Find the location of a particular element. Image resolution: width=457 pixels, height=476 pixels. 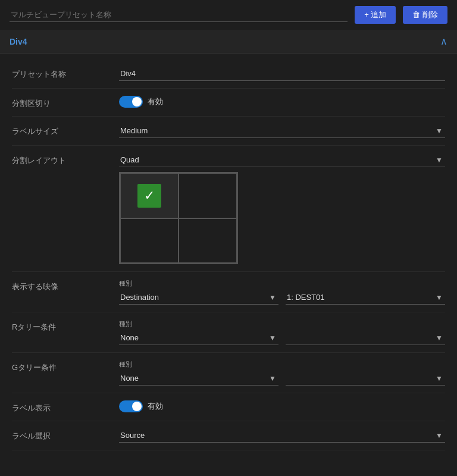

r-tally-dual-select: None Source Destination ▼ ▼ is located at coordinates (282, 338).